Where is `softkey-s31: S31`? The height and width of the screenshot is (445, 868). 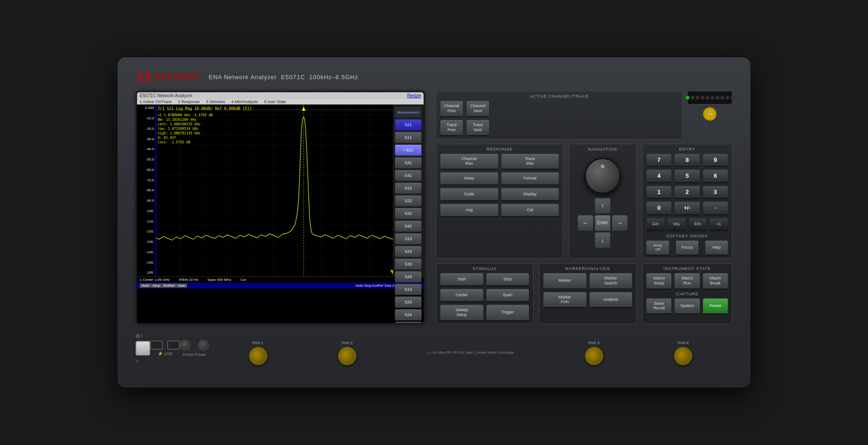
softkey-s31: S31 is located at coordinates (408, 163).